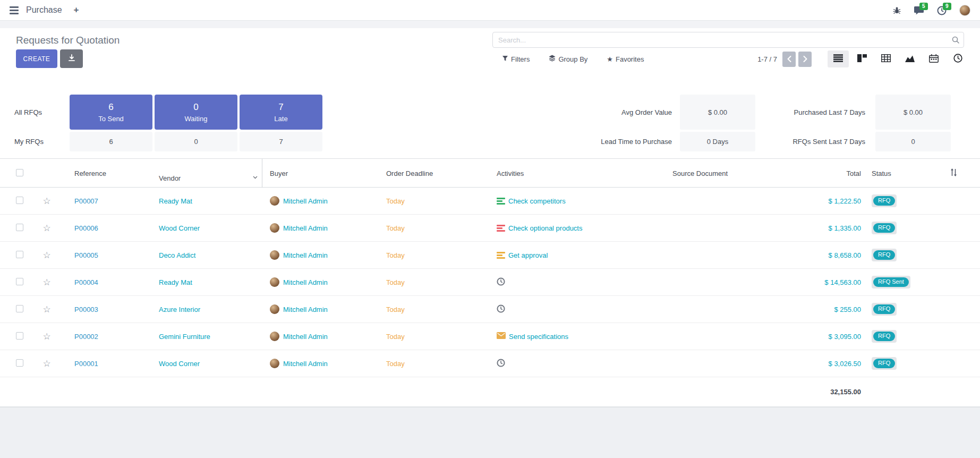  I want to click on header-status: Status, so click(902, 173).